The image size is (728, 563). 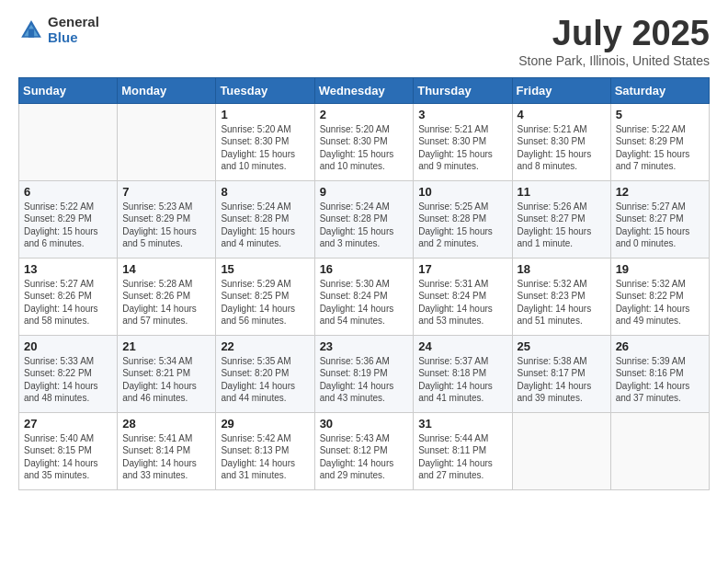 What do you see at coordinates (68, 191) in the screenshot?
I see `day-number: 6` at bounding box center [68, 191].